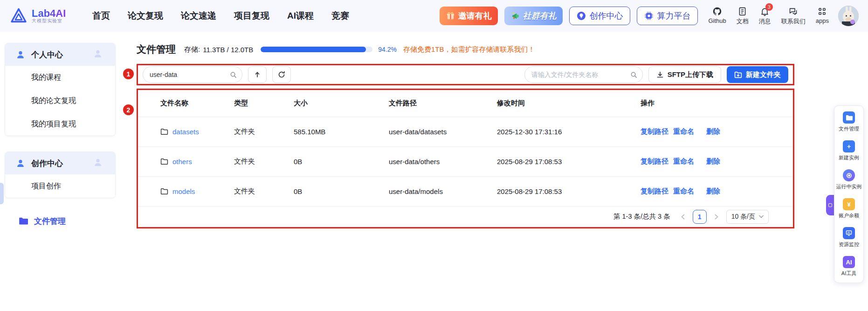 The width and height of the screenshot is (868, 311). Describe the element at coordinates (690, 75) in the screenshot. I see `sftp-button-label: SFTP上传下载` at that location.